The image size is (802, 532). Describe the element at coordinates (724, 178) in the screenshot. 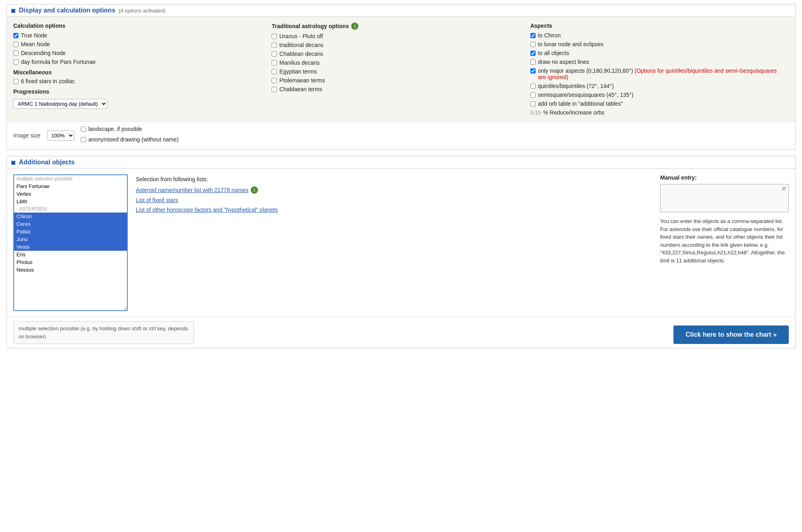

I see `manual-entry-title: Manual entry:` at that location.